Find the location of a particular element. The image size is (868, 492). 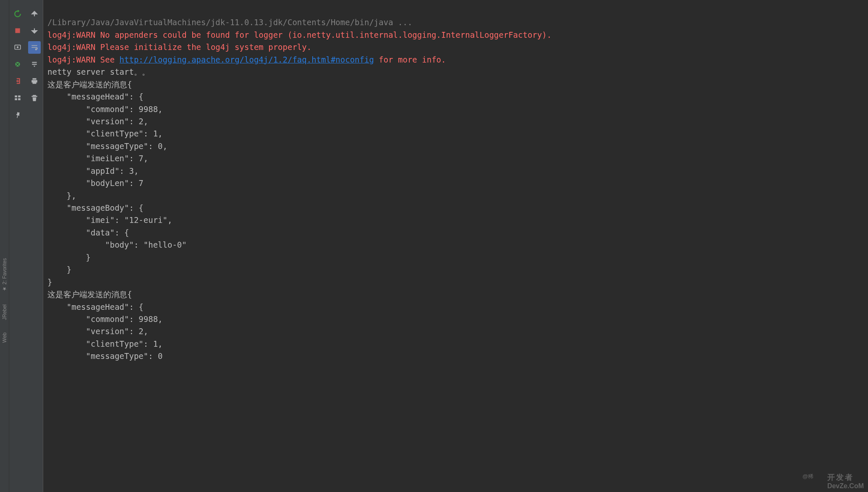

pin-button is located at coordinates (18, 115).